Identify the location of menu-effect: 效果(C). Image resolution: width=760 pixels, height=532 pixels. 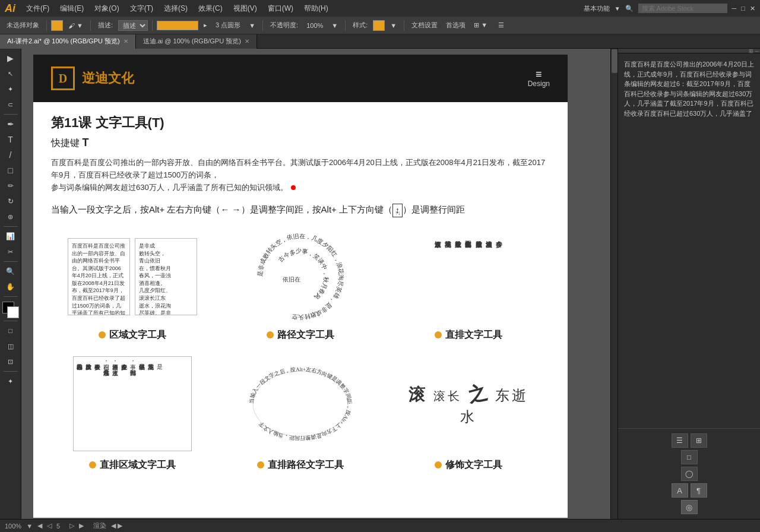
(210, 8).